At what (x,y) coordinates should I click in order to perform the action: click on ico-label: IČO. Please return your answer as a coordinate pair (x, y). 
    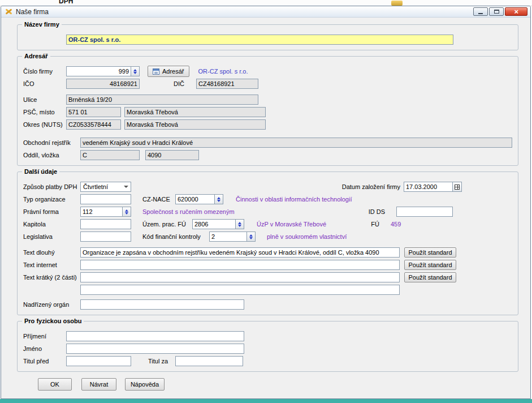
    Looking at the image, I should click on (45, 84).